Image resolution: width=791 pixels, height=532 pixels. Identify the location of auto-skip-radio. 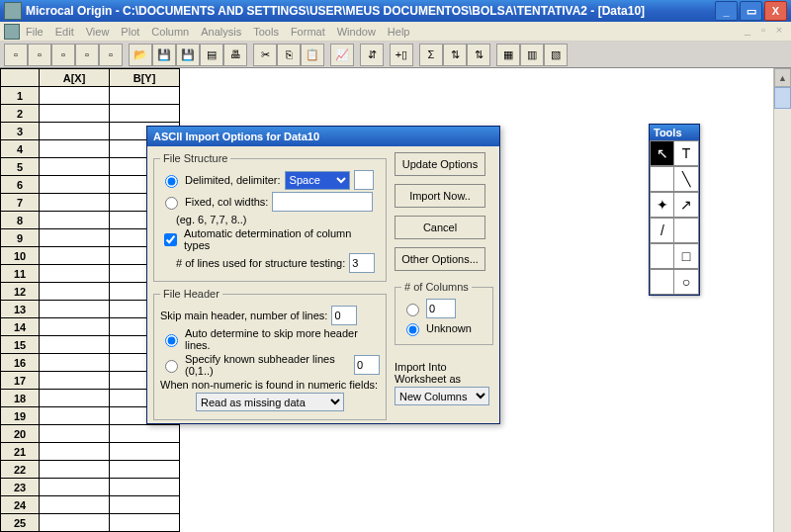
(172, 340).